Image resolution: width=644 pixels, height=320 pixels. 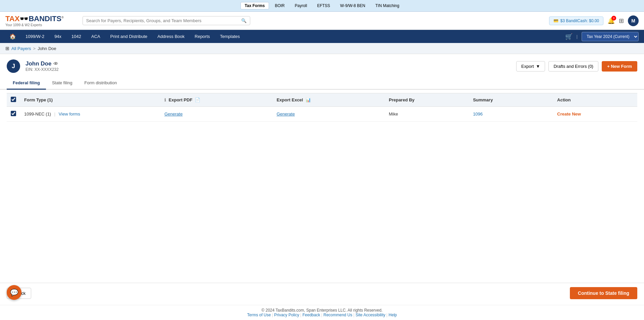 I want to click on excel-icon: 📊, so click(x=308, y=100).